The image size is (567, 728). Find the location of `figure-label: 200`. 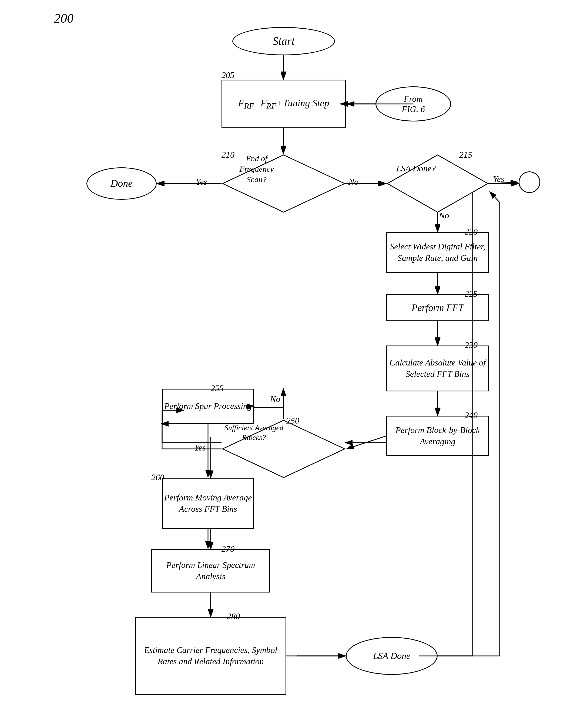

figure-label: 200 is located at coordinates (64, 18).